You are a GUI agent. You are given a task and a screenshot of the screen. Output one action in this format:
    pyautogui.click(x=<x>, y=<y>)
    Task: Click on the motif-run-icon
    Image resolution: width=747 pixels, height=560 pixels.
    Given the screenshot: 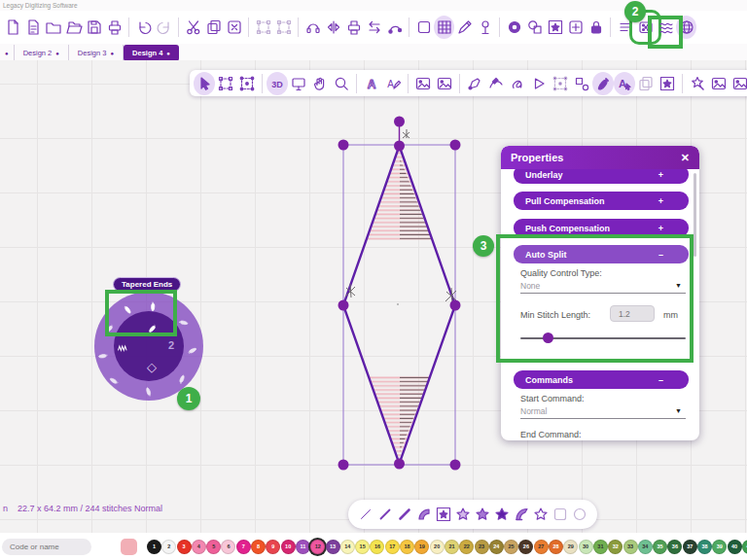 What is the action you would take?
    pyautogui.click(x=444, y=514)
    